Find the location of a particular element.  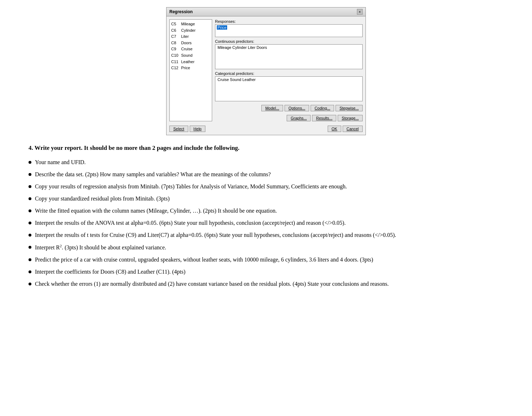

list-item: C11 Leather is located at coordinates (191, 62).